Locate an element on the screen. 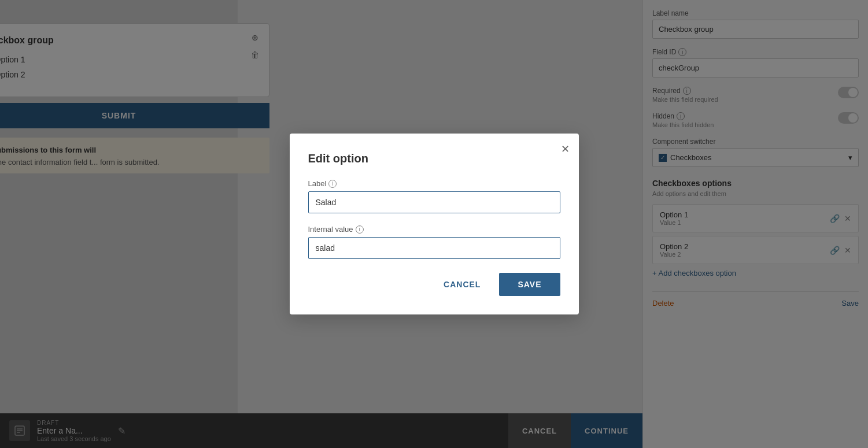 The height and width of the screenshot is (448, 868). modal-internal-value-input is located at coordinates (434, 248).